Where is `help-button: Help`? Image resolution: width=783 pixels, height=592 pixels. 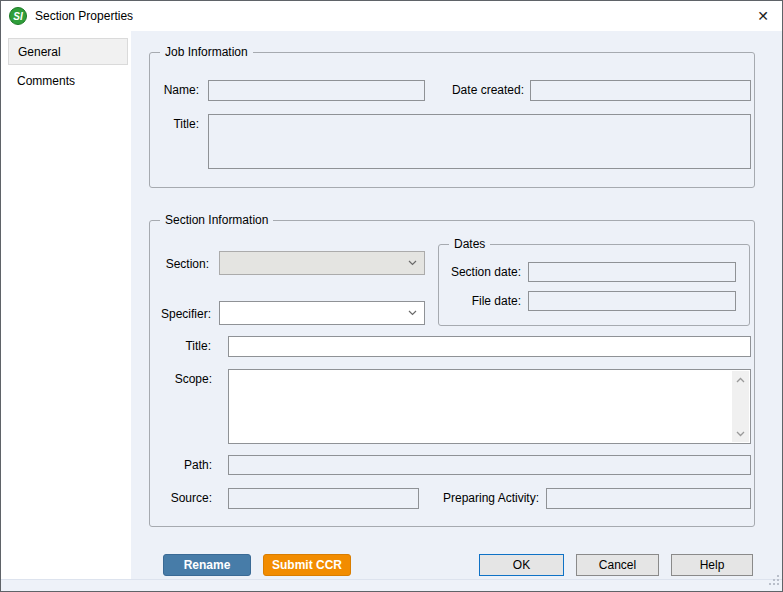 help-button: Help is located at coordinates (712, 565).